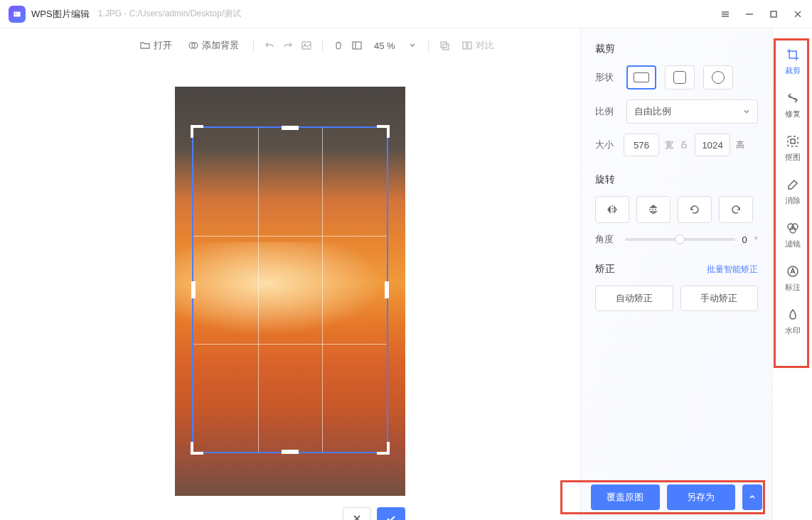  What do you see at coordinates (169, 14) in the screenshot?
I see `file-path: 1.JPG - C:/Users/admin/Desktop/测试` at bounding box center [169, 14].